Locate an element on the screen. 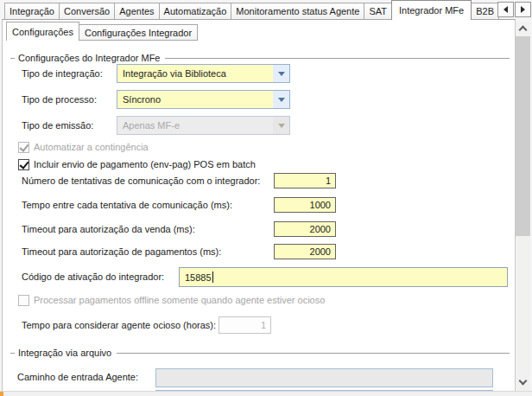 The height and width of the screenshot is (396, 532). tipo-emissao-combobox-disabled: Apenas MF-e is located at coordinates (204, 125).